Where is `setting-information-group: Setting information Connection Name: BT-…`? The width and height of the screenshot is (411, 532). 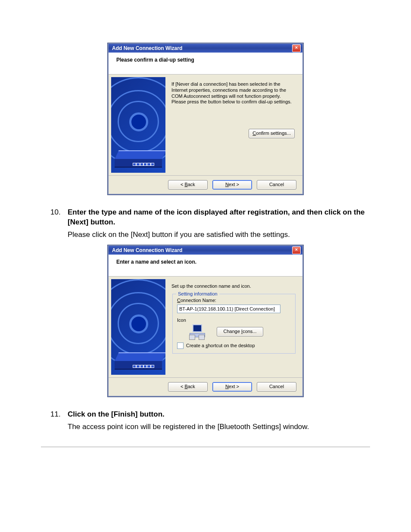 setting-information-group: Setting information Connection Name: BT-… is located at coordinates (234, 324).